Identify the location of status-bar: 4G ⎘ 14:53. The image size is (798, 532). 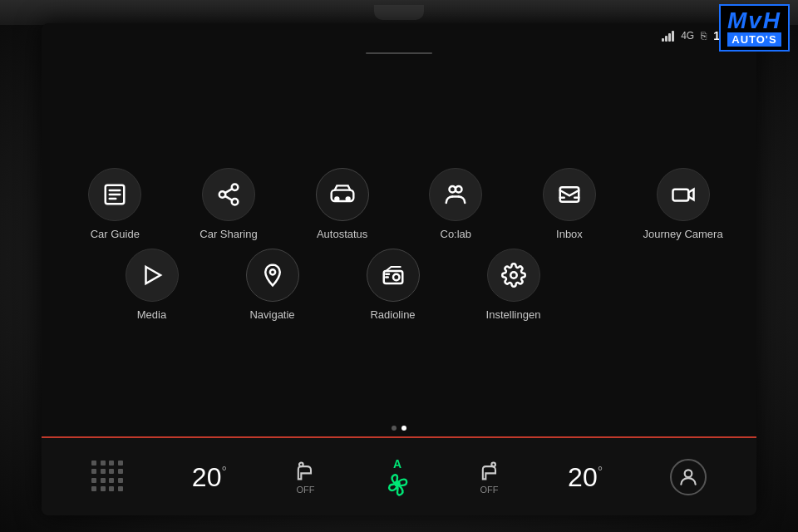
(399, 36).